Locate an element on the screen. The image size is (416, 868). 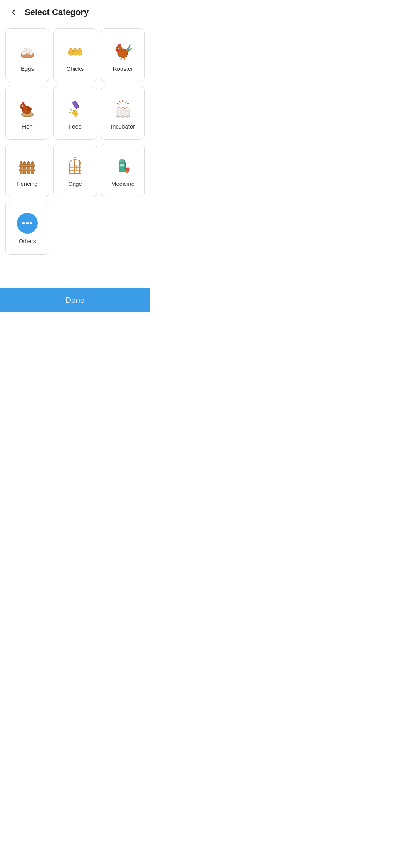
category-rooster: Rooster is located at coordinates (123, 55).